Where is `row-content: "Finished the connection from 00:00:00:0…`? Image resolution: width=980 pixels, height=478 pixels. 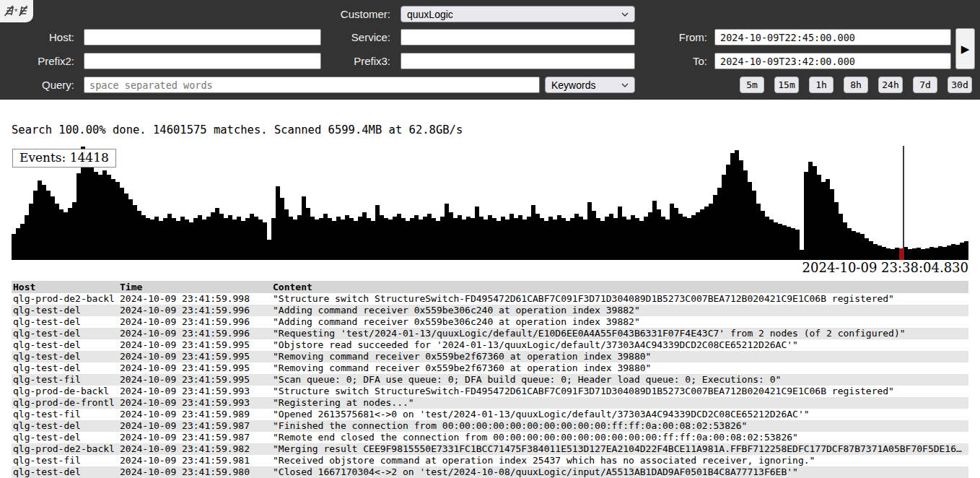
row-content: "Finished the connection from 00:00:00:0… is located at coordinates (621, 426).